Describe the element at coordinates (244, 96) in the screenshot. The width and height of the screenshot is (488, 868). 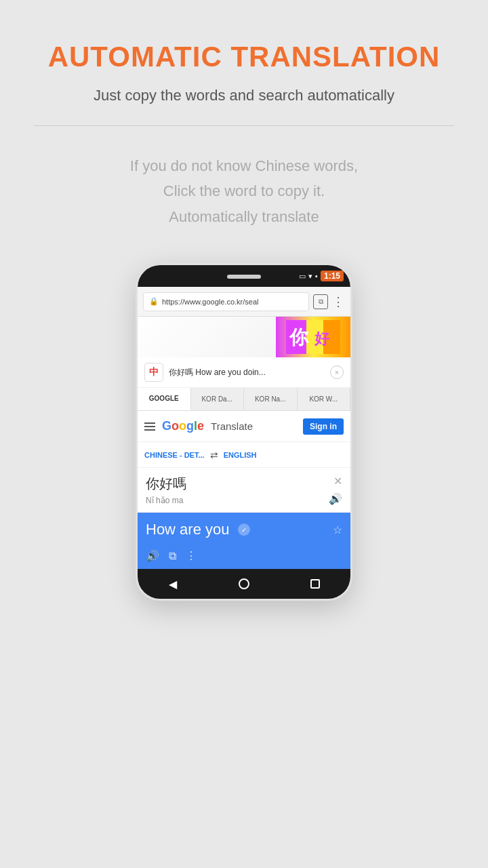
I see `page-subtitle: Just copy the words and search automatic…` at that location.